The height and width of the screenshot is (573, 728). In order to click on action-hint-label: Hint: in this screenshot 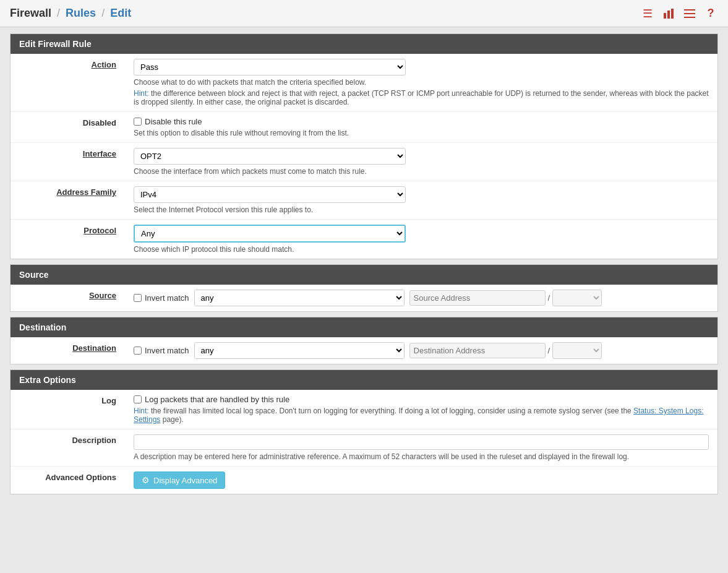, I will do `click(141, 93)`.